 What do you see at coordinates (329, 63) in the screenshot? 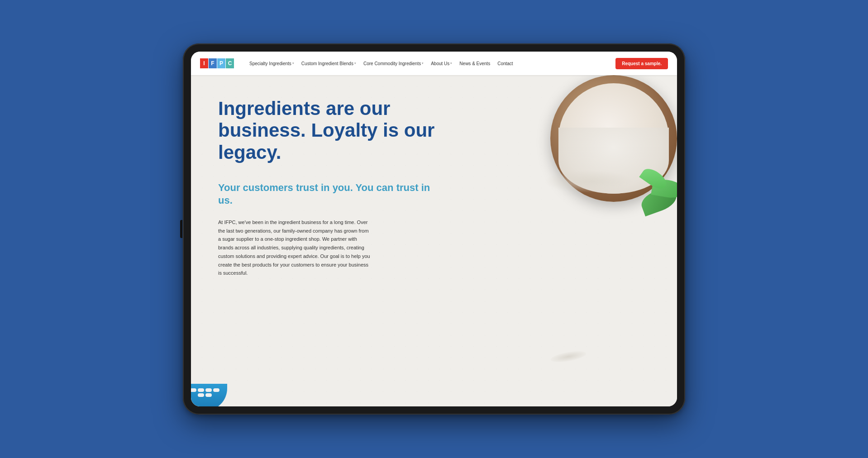
I see `nav-item-custom: Custom Ingredient Blends ▾` at bounding box center [329, 63].